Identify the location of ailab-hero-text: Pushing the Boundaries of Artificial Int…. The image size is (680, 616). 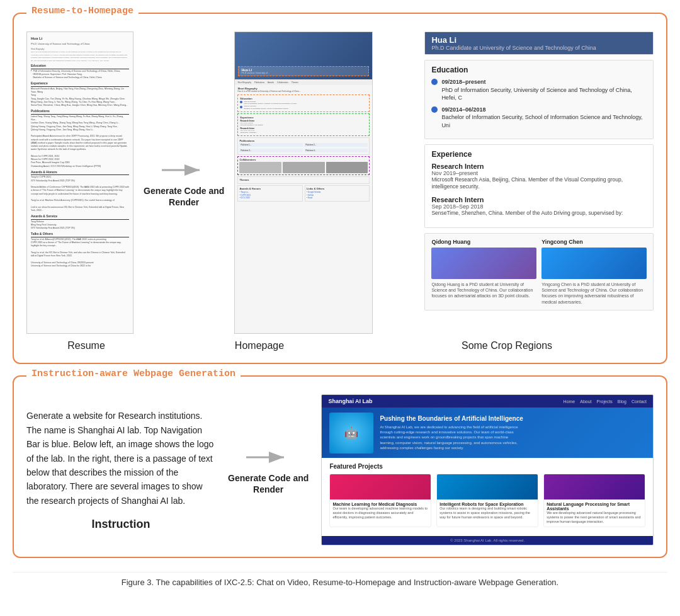
(451, 433).